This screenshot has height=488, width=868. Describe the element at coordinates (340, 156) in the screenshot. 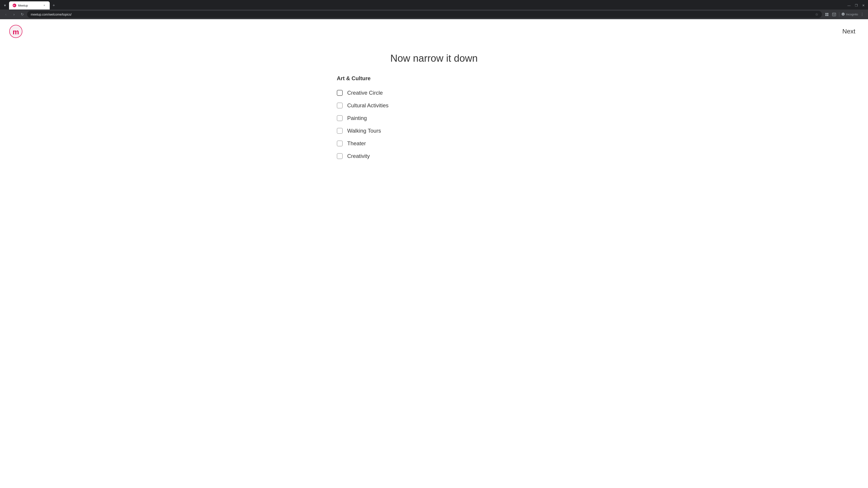

I see `creativity-checkbox` at that location.